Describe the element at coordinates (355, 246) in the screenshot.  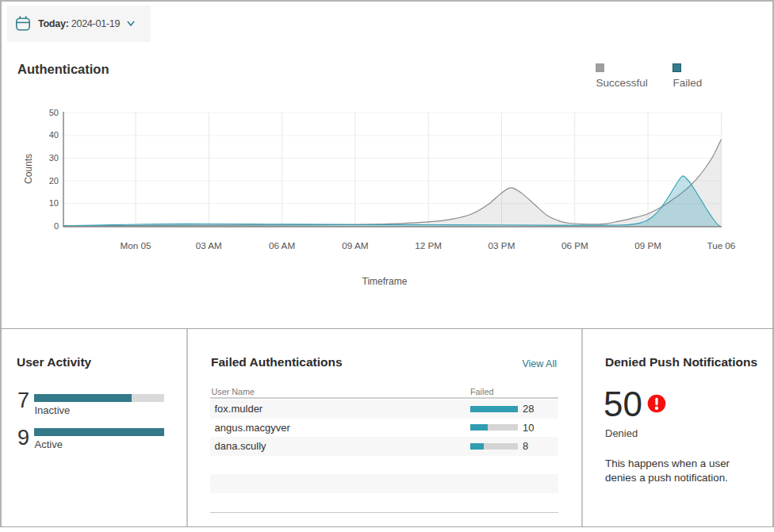
I see `svg-text: 09 AM` at that location.